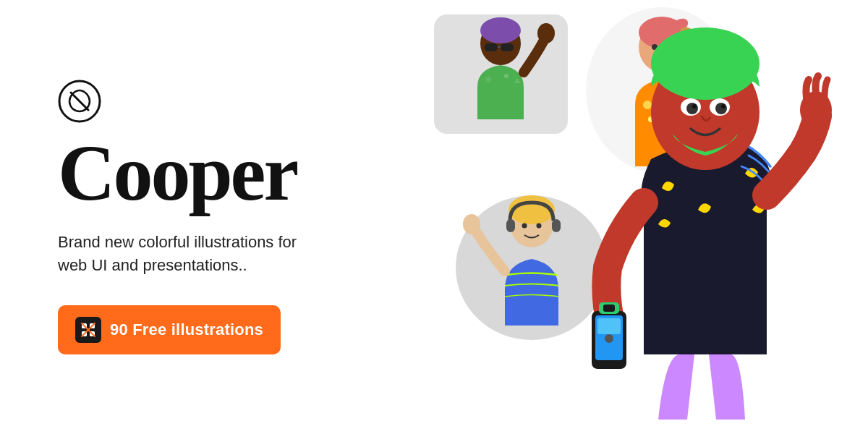 This screenshot has height=434, width=868. I want to click on cta-button: 90 Free illustrations, so click(169, 330).